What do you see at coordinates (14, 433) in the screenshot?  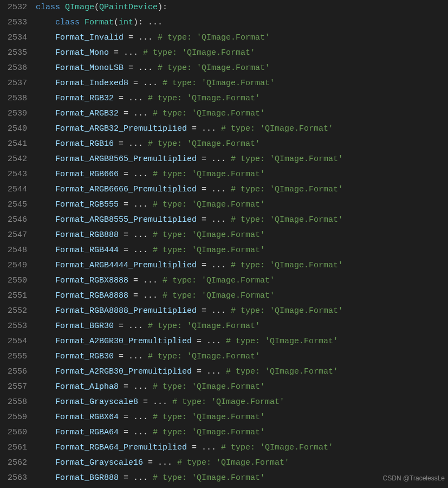 I see `line-number: 2560` at bounding box center [14, 433].